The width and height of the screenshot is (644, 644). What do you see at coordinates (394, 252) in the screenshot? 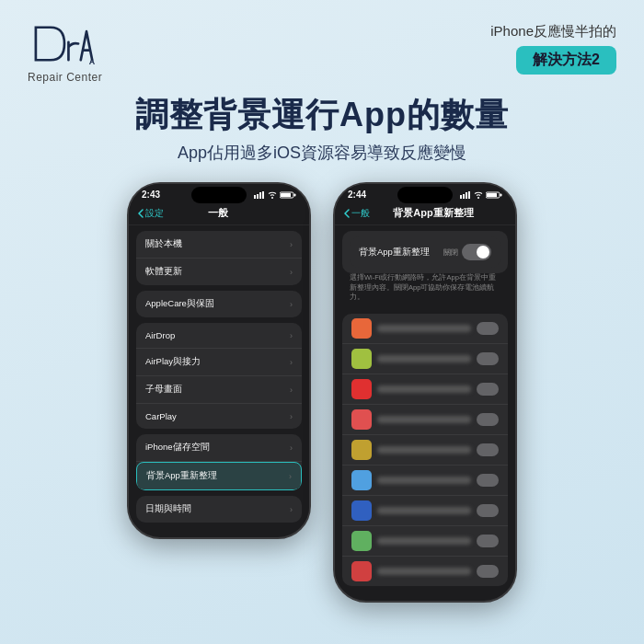
I see `toggle-label: 背景App重新整理` at bounding box center [394, 252].